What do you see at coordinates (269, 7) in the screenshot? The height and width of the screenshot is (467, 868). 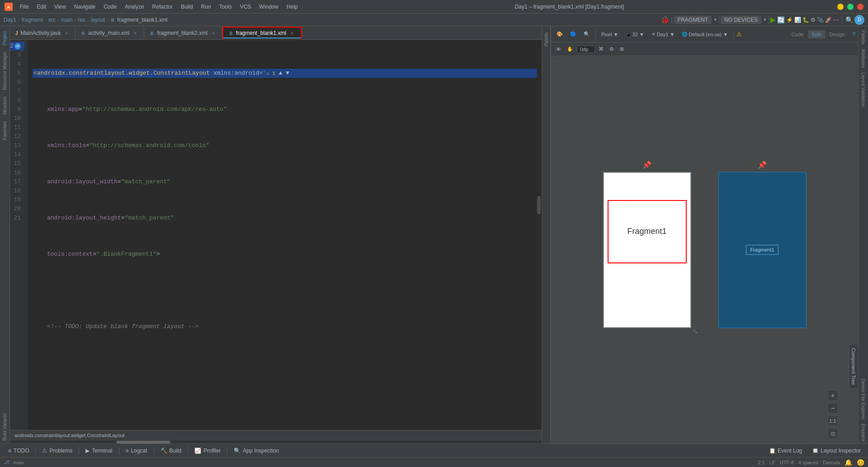 I see `menu-window: Window` at bounding box center [269, 7].